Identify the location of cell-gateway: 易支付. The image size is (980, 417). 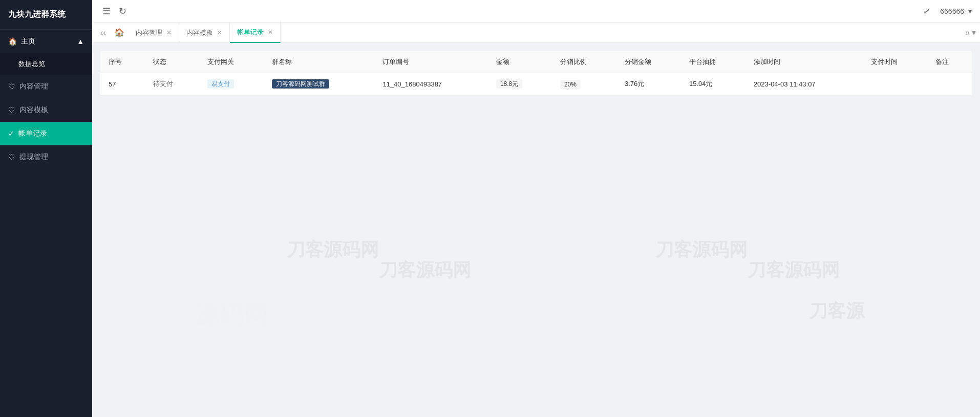
(231, 84).